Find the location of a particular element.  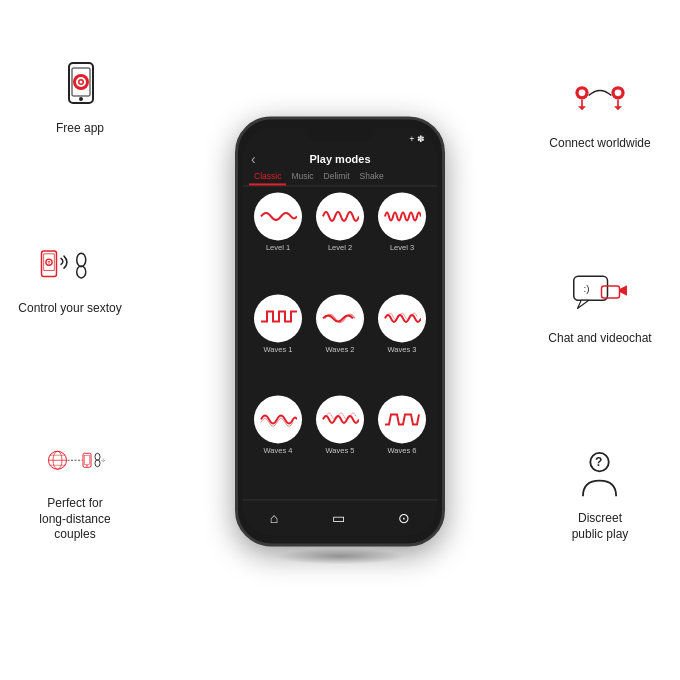

waves4-label: Waves 4 is located at coordinates (278, 452).